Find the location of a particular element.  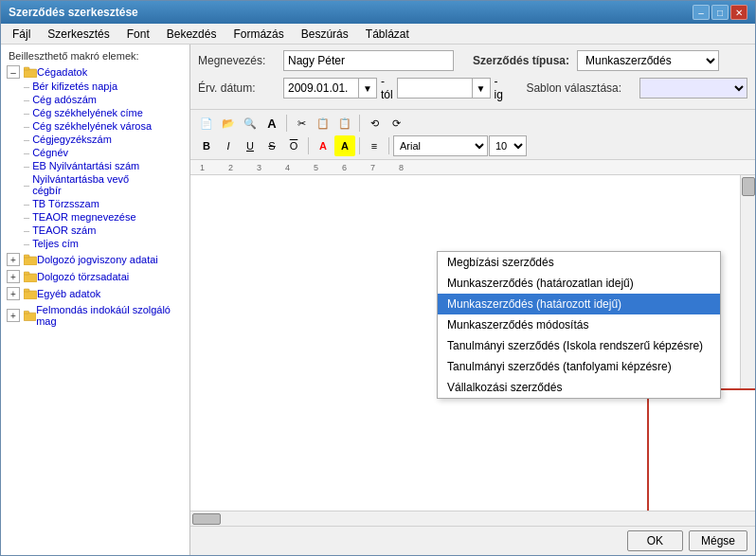

dropdown-item-megbizasi: Megbízási szerződés is located at coordinates (579, 262).